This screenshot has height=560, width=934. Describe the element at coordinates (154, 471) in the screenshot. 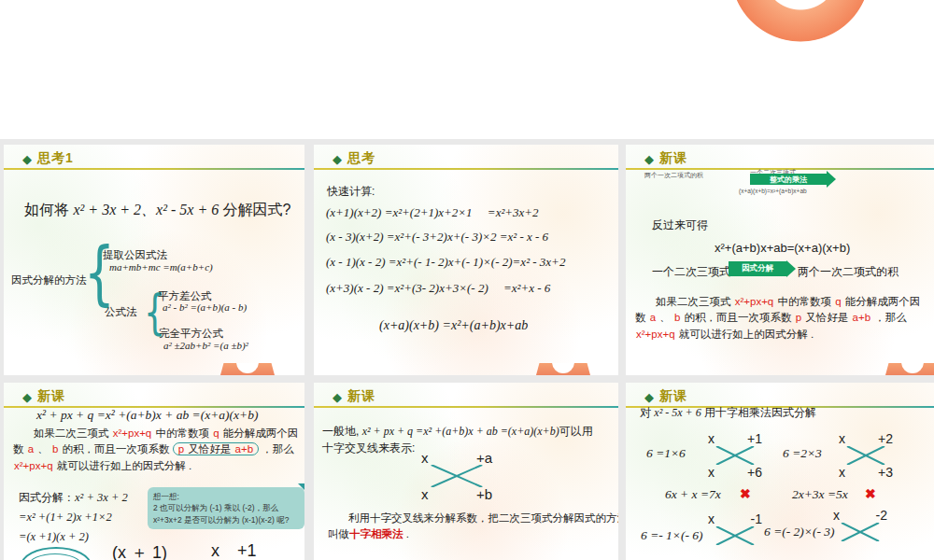

I see `slide-thumbnail-4: ◆ 新课 x² + px + q =x² +(a+b)x + ab =(x+a)…` at that location.